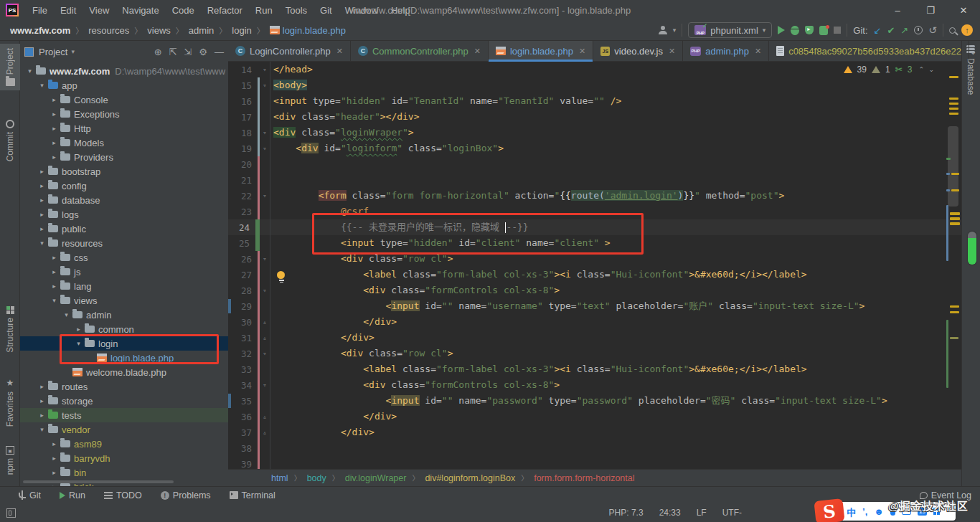 This screenshot has width=980, height=522. What do you see at coordinates (124, 171) in the screenshot?
I see `tree-item-bootstrap: ▸bootstrap` at bounding box center [124, 171].